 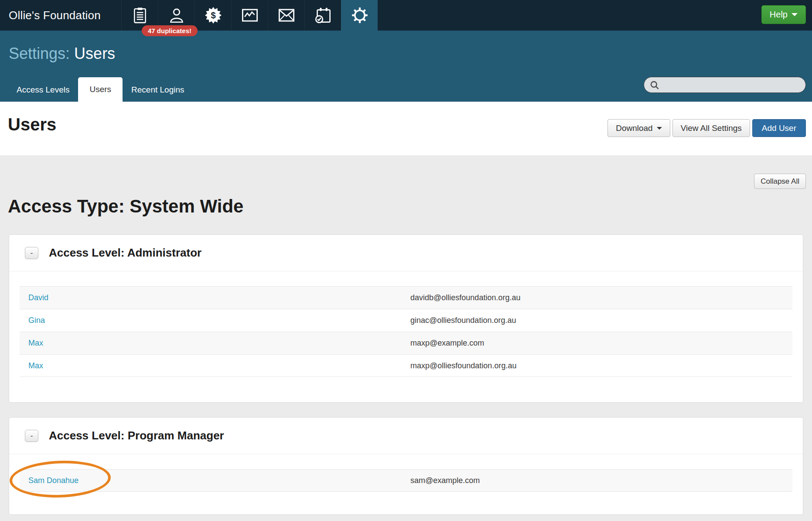 What do you see at coordinates (177, 15) in the screenshot?
I see `person-icon` at bounding box center [177, 15].